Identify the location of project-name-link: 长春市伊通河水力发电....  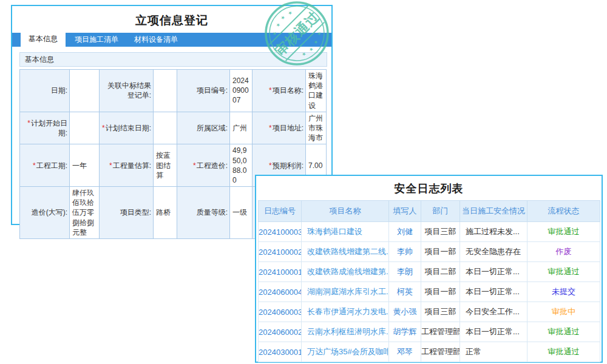
(345, 312).